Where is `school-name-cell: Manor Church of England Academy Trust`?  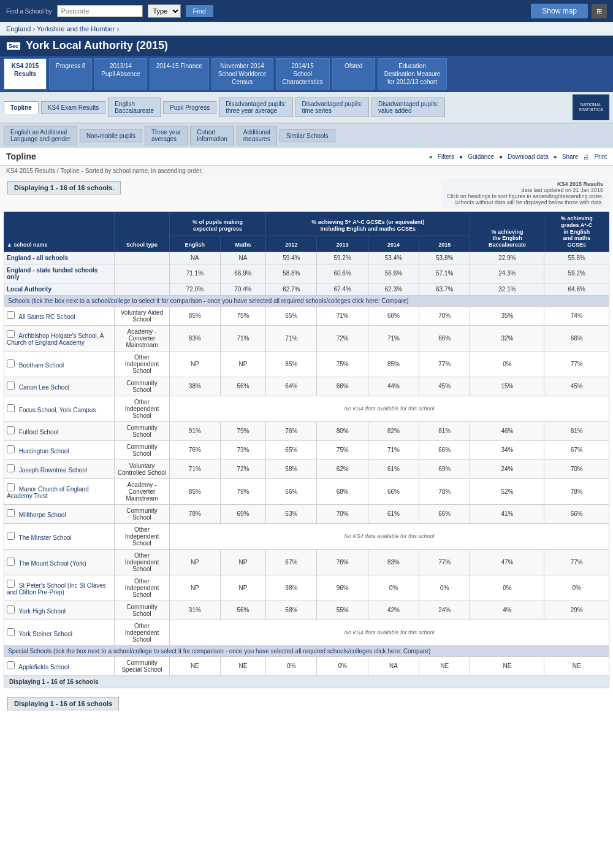 school-name-cell: Manor Church of England Academy Trust is located at coordinates (59, 491).